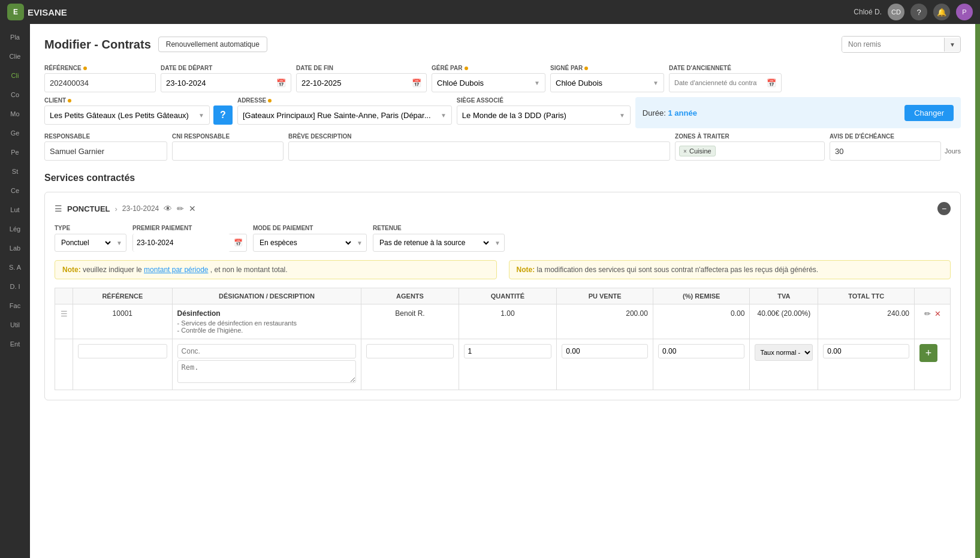 The height and width of the screenshot is (558, 980). What do you see at coordinates (750, 151) in the screenshot?
I see `zones-tags-container: × Cuisine` at bounding box center [750, 151].